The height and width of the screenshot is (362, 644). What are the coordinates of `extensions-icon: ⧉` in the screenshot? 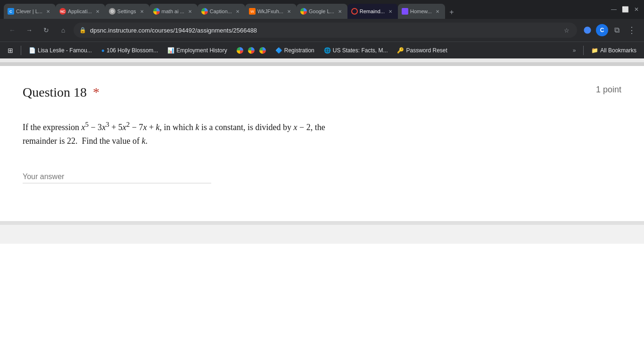 It's located at (617, 30).